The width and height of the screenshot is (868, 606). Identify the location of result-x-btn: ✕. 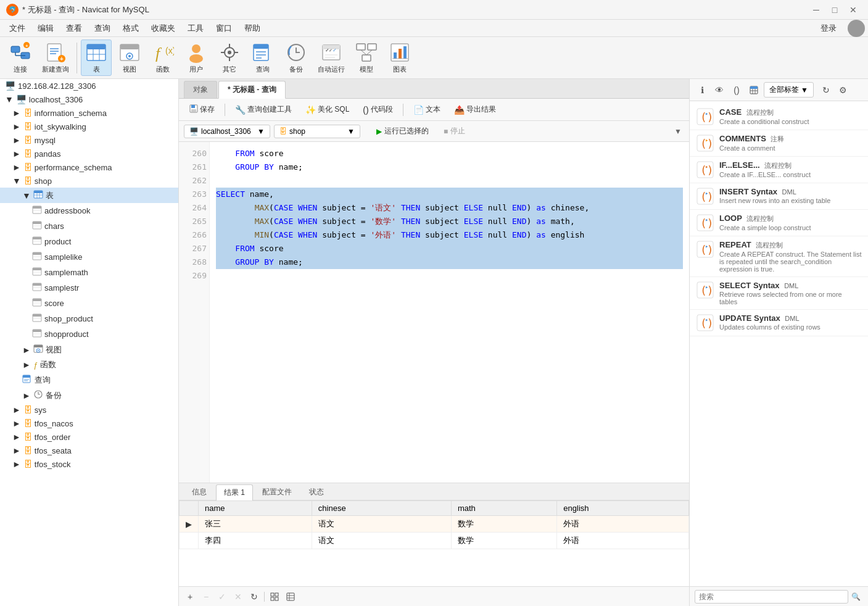
(238, 597).